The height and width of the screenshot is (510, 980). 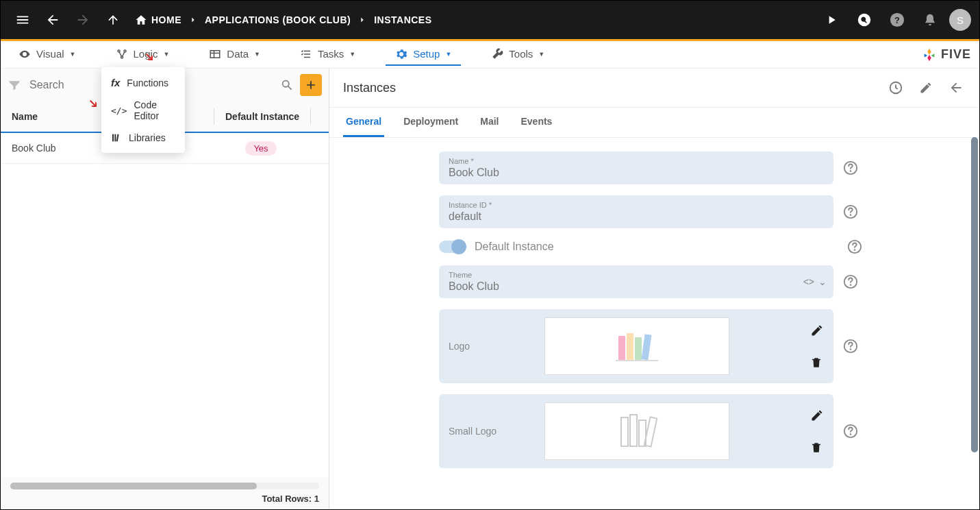 I want to click on field-row-theme: Theme Book Club <> ⌄, so click(x=701, y=282).